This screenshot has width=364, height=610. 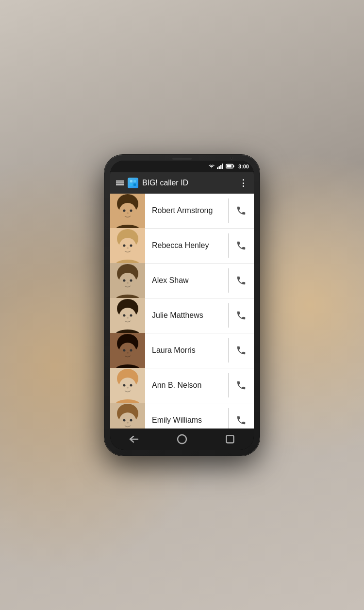 I want to click on contact-name: Rebecca Henley, so click(x=186, y=246).